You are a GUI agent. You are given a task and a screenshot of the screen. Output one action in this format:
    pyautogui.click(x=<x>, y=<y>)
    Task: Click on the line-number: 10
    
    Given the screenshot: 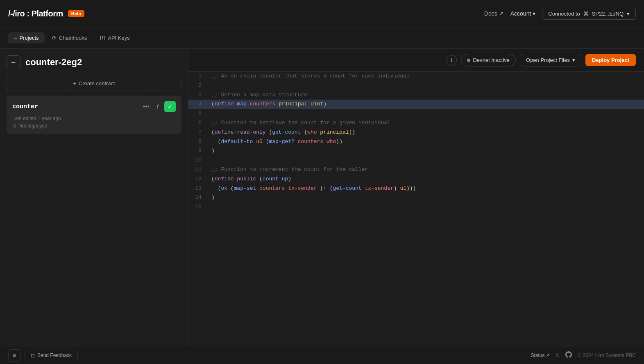 What is the action you would take?
    pyautogui.click(x=198, y=161)
    